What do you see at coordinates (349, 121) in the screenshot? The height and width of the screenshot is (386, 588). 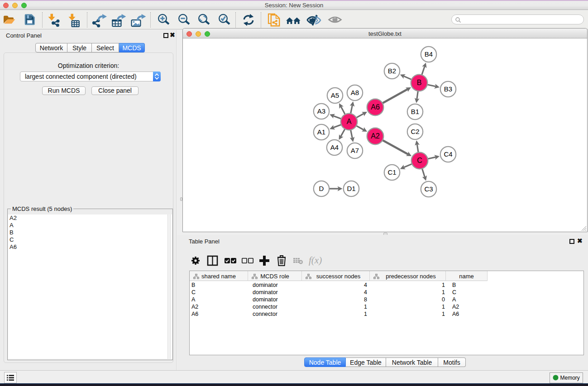 I see `svg-text: A` at bounding box center [349, 121].